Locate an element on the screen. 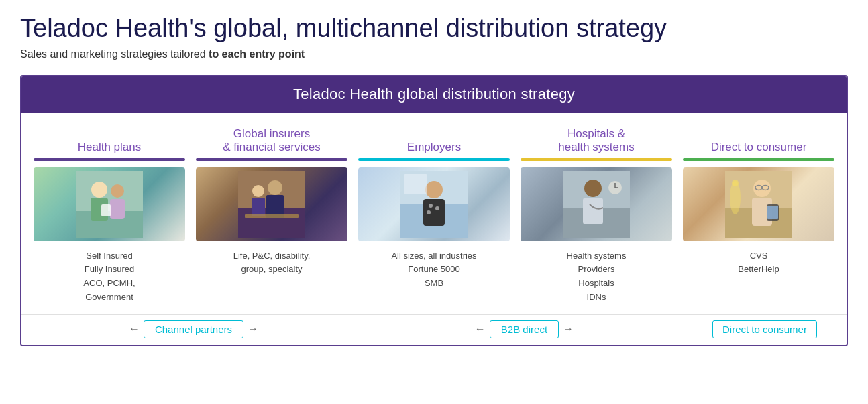 The image size is (868, 404). health-plans-image is located at coordinates (109, 204).